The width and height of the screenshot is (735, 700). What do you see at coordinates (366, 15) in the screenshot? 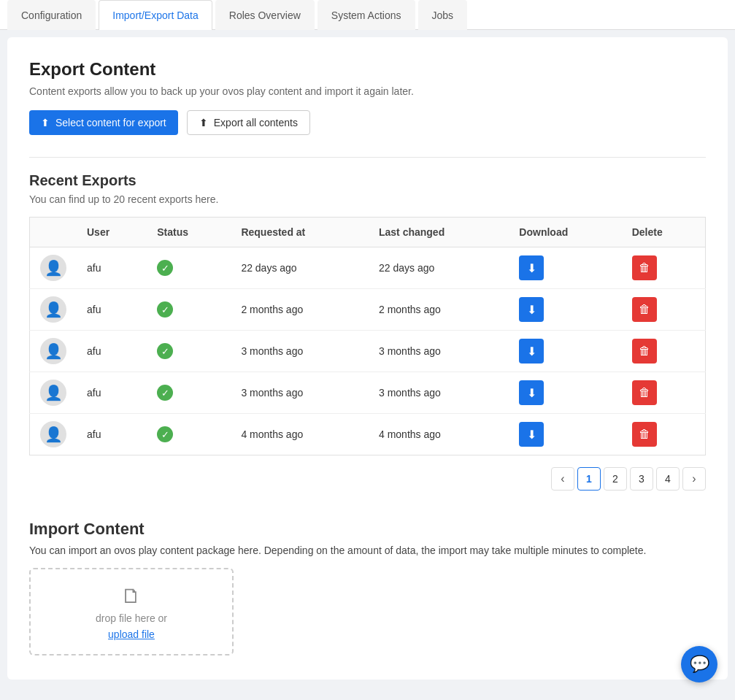
I see `tab-system-actions: System Actions` at bounding box center [366, 15].